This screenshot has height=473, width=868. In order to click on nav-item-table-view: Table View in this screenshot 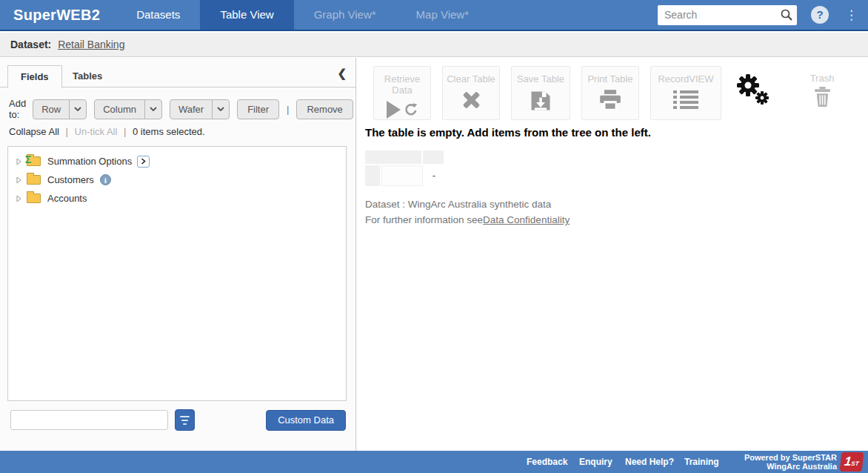, I will do `click(247, 15)`.